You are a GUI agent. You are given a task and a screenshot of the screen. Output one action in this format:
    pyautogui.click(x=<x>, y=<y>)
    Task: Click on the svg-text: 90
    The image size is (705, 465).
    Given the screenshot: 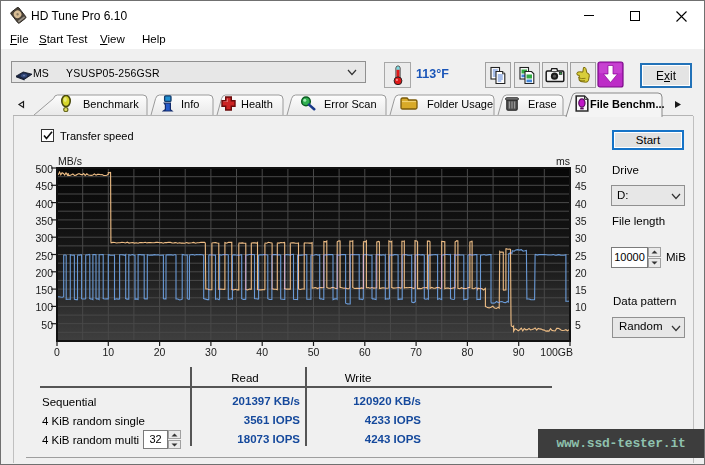 What is the action you would take?
    pyautogui.click(x=519, y=352)
    